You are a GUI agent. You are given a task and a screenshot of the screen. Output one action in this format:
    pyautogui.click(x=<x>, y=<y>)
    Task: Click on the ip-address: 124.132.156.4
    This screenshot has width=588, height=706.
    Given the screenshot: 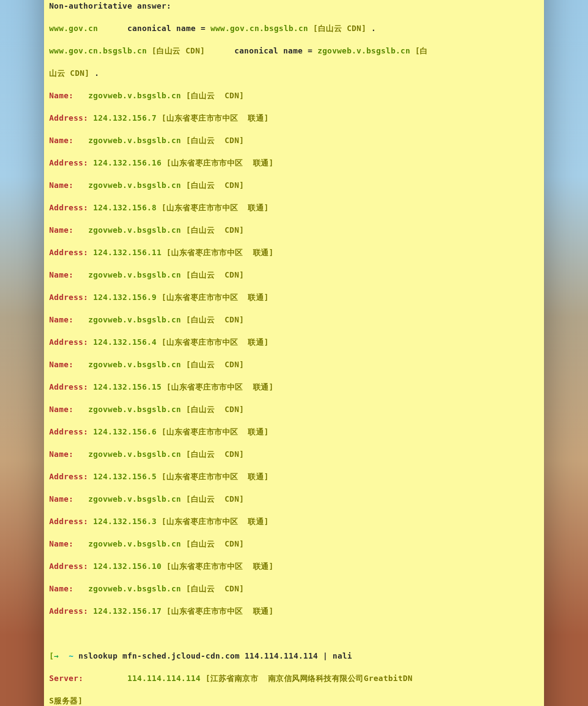 What is the action you would take?
    pyautogui.click(x=125, y=342)
    